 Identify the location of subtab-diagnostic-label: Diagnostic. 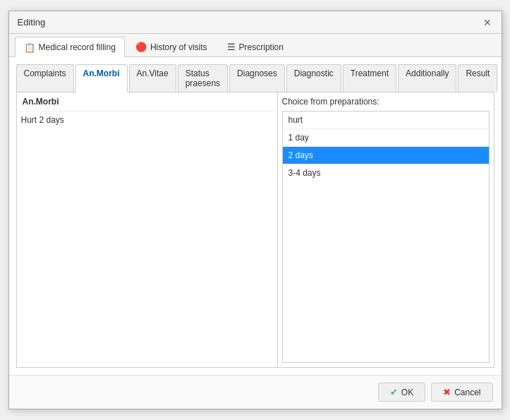
(314, 73).